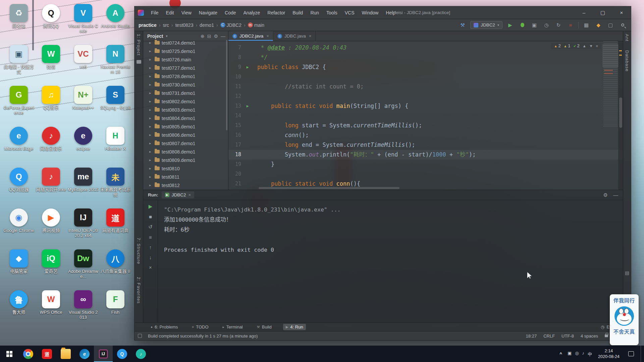  I want to click on search-everywhere-button, so click(623, 25).